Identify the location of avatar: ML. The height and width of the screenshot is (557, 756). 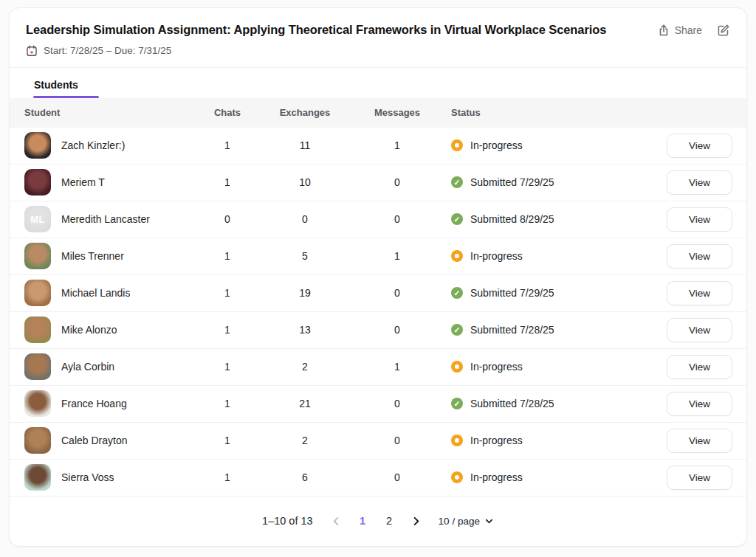
(38, 219).